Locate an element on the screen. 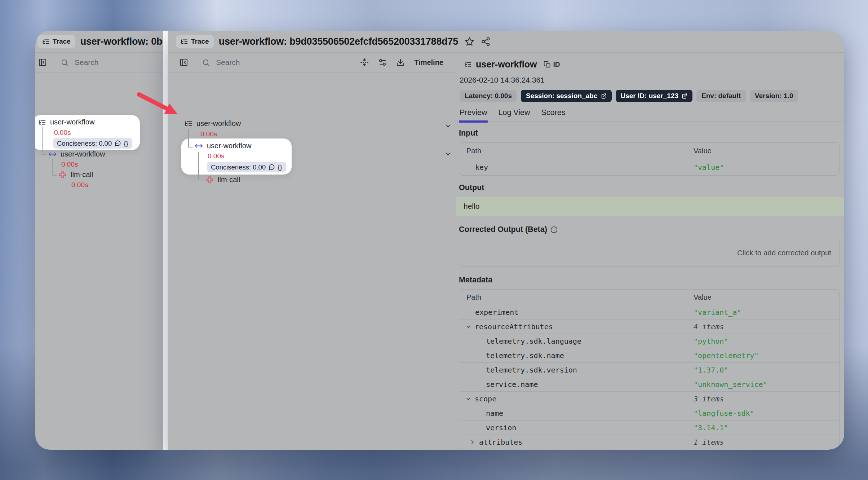  score-label: Conciseness: 0.00 is located at coordinates (238, 167).